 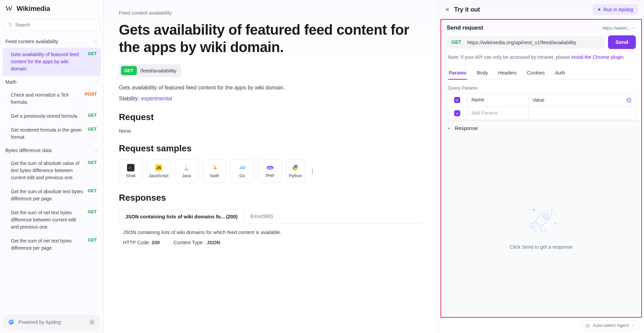 I want to click on page-title: Gets availability of featured feed conte…, so click(x=271, y=38).